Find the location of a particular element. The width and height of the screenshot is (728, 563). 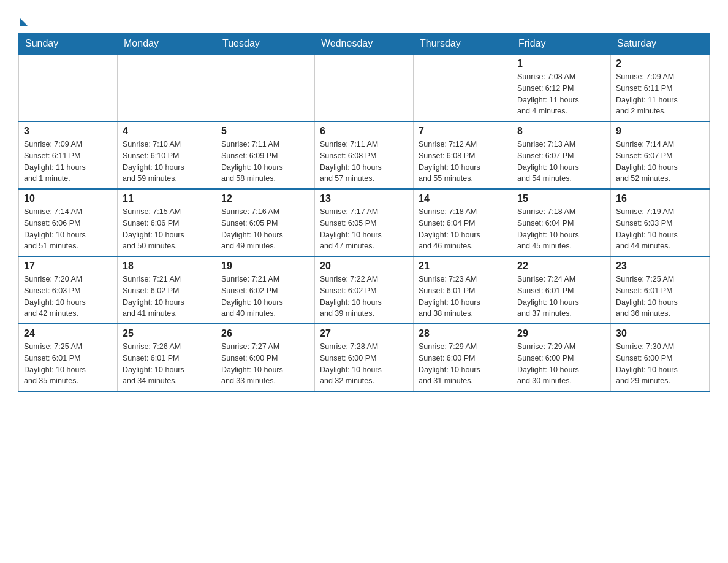

logo is located at coordinates (23, 20).